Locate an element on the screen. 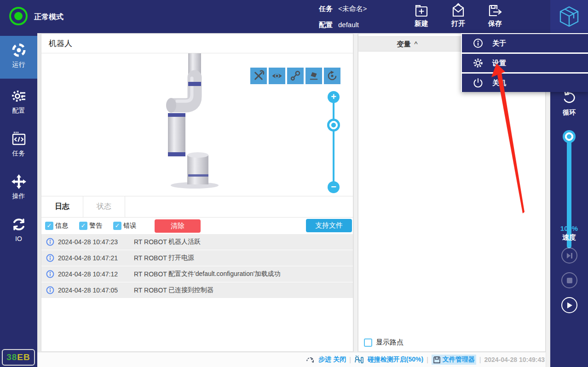 The image size is (588, 367). play-button is located at coordinates (570, 305).